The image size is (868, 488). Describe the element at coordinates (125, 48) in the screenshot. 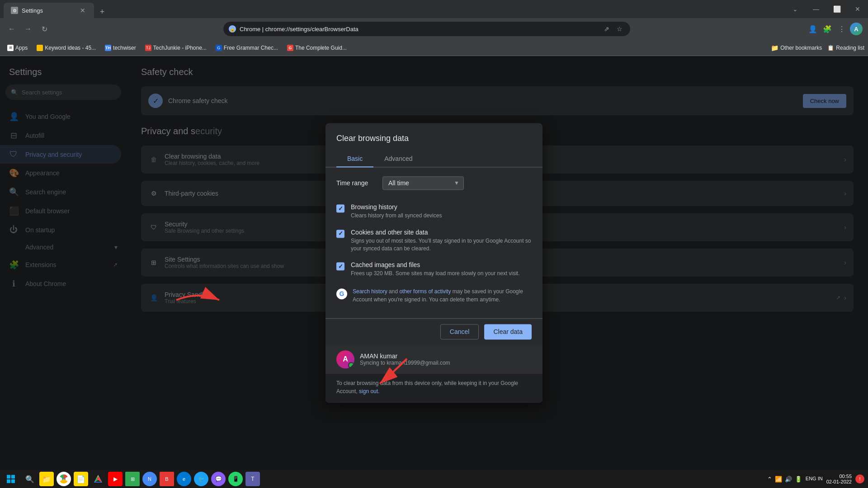

I see `techwiser-label: techwiser` at that location.